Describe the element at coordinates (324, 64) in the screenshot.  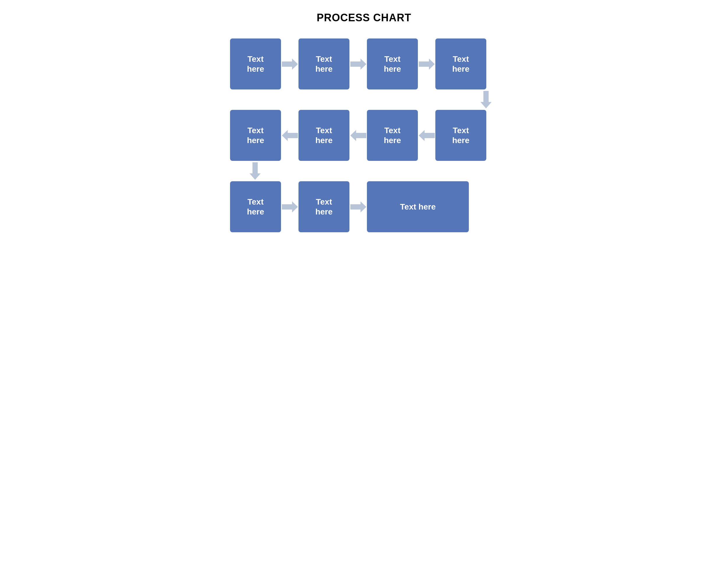
I see `box-label-r1b2: Text here` at that location.